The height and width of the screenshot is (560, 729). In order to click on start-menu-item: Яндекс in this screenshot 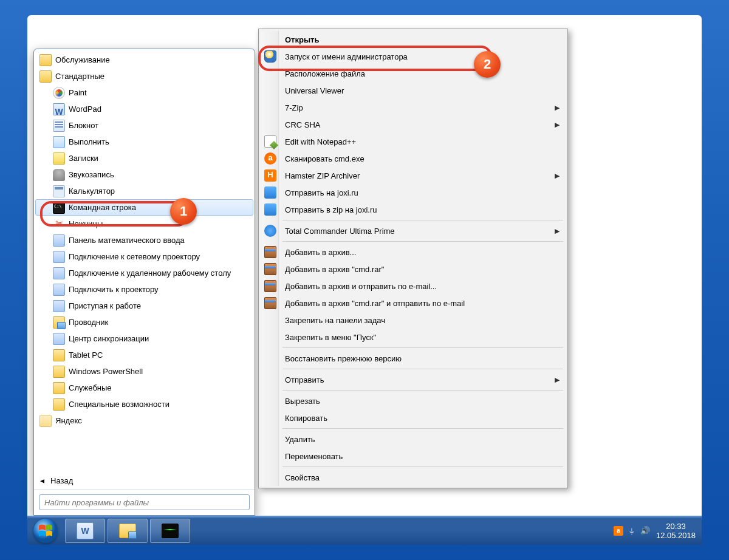, I will do `click(145, 420)`.